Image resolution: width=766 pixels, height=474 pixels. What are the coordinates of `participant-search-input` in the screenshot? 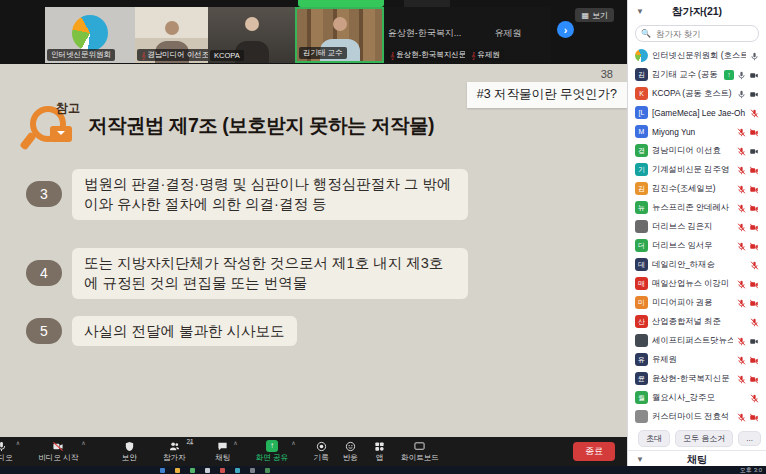 It's located at (704, 34).